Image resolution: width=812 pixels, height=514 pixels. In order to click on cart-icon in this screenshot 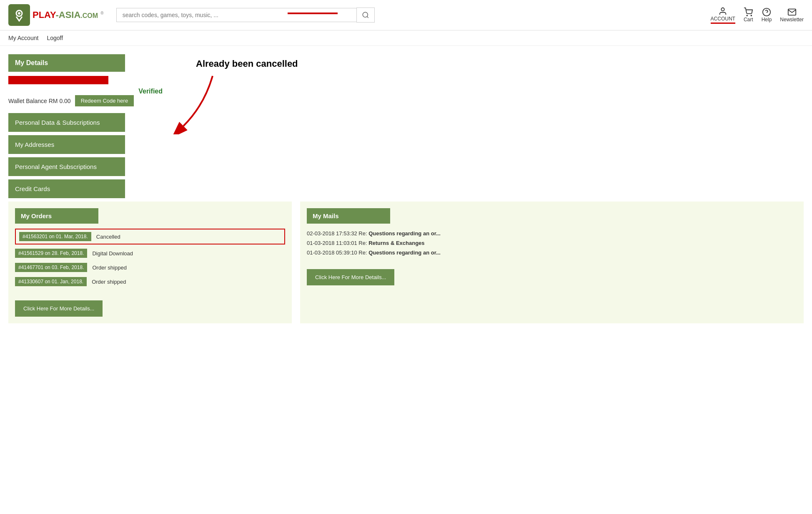, I will do `click(748, 12)`.